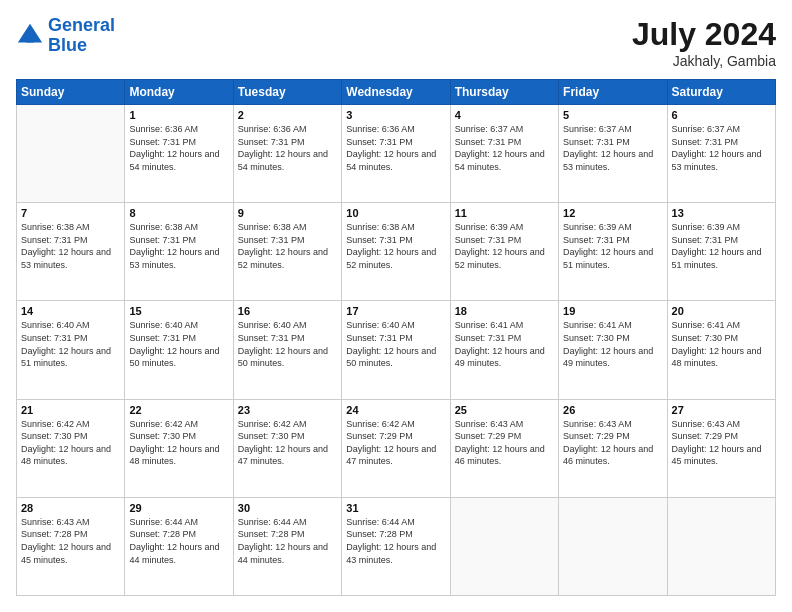 Image resolution: width=792 pixels, height=612 pixels. Describe the element at coordinates (504, 252) in the screenshot. I see `table-row: 11Sunrise: 6:39 AMSunset: 7:31 PMDayligh…` at that location.